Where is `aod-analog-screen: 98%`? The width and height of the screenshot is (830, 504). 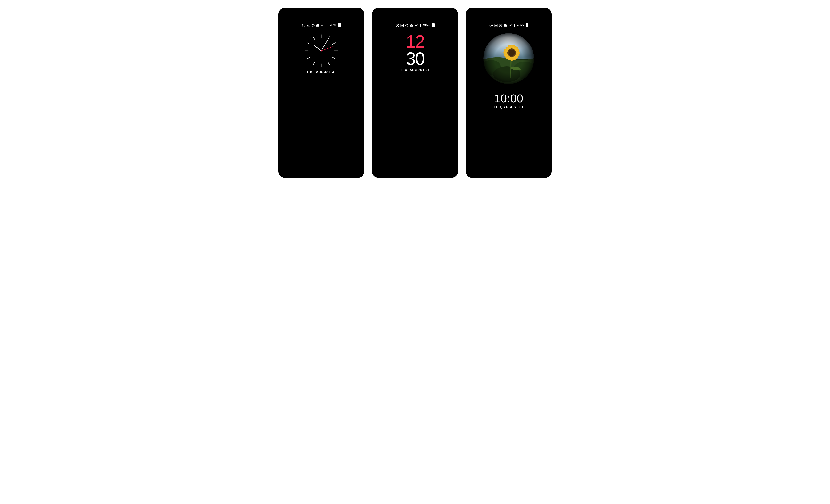
aod-analog-screen: 98% is located at coordinates (321, 93).